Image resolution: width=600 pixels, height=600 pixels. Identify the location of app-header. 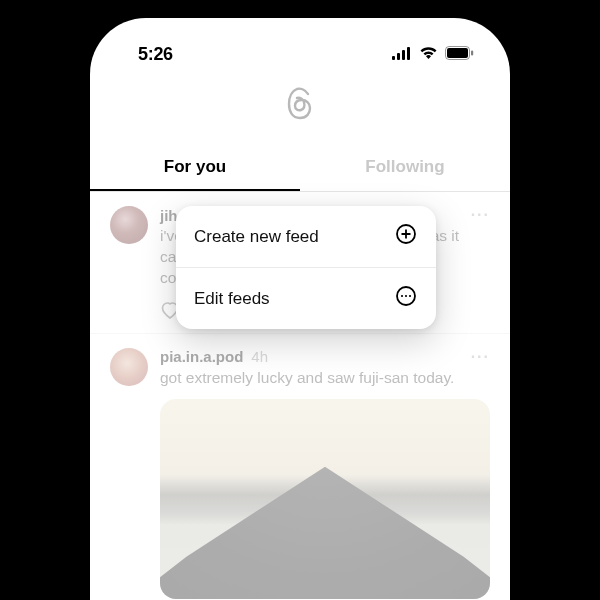
(300, 108).